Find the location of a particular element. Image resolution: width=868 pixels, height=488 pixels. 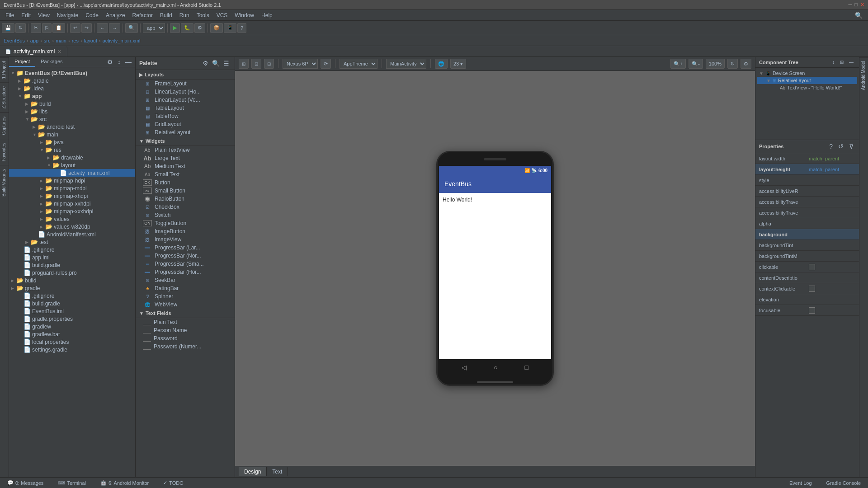

prop-clickable: clickable is located at coordinates (807, 267).